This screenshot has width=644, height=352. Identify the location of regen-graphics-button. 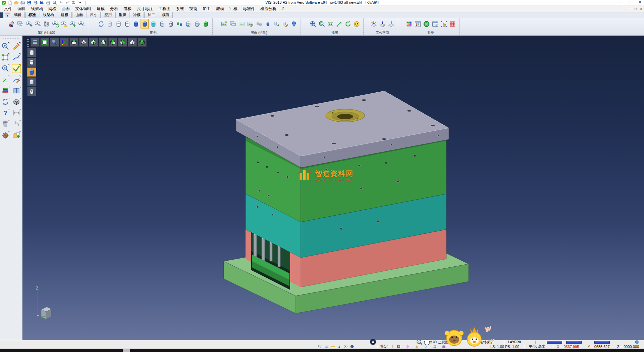
(101, 24).